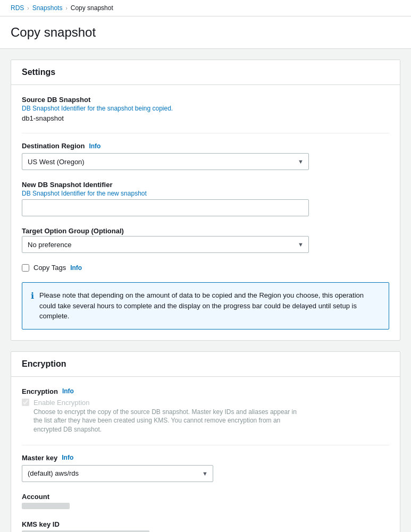  What do you see at coordinates (53, 146) in the screenshot?
I see `destination-region-label: Destination Region` at bounding box center [53, 146].